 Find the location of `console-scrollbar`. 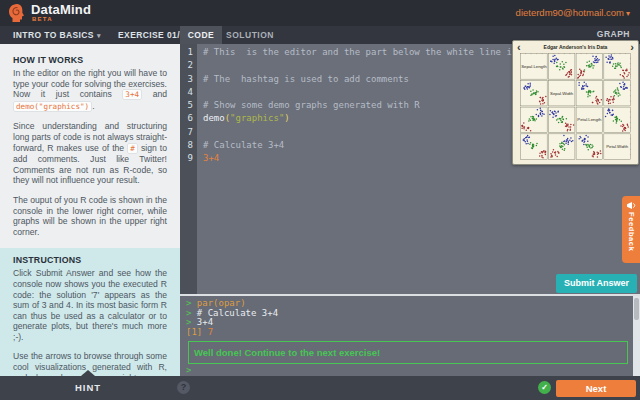

console-scrollbar is located at coordinates (636, 336).